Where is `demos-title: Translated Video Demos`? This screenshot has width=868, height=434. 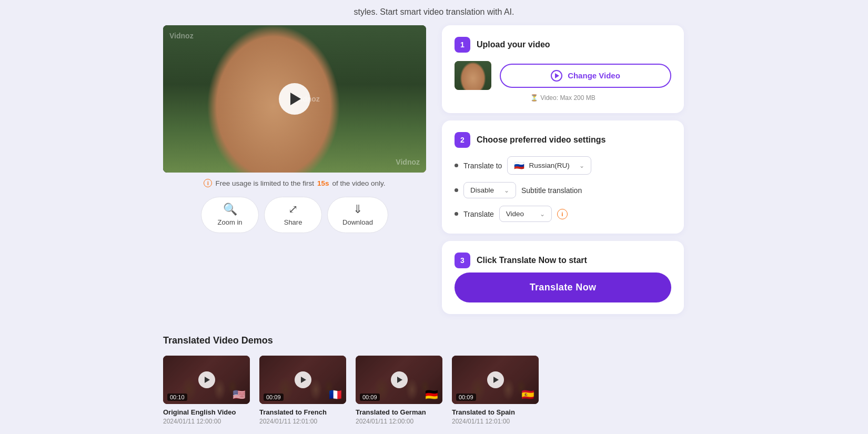 demos-title: Translated Video Demos is located at coordinates (434, 341).